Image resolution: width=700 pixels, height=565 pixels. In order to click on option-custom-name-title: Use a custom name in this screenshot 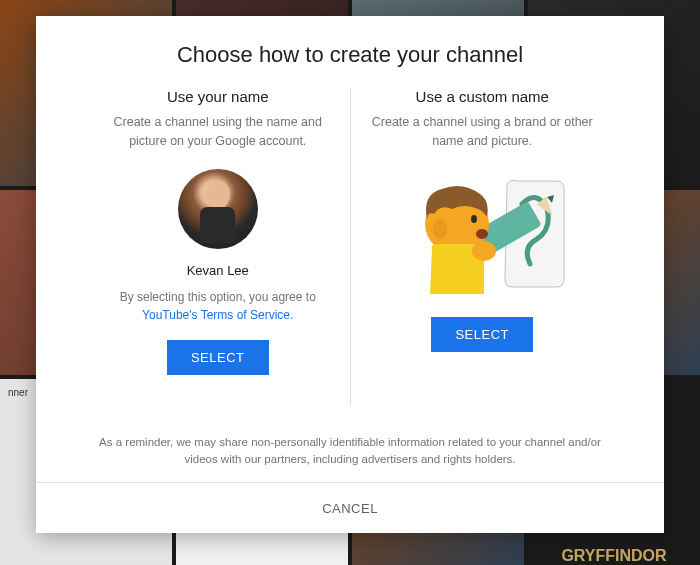, I will do `click(482, 96)`.